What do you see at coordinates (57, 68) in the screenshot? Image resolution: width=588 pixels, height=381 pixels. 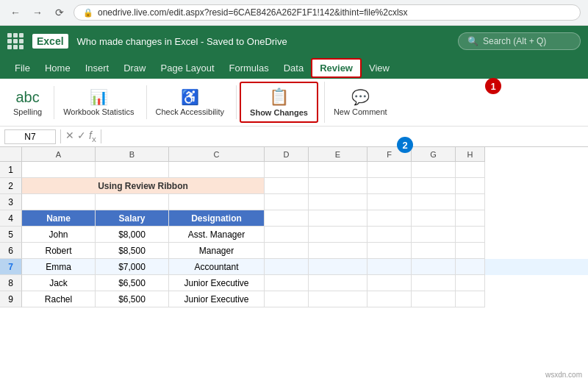 I see `menu-home: Home` at bounding box center [57, 68].